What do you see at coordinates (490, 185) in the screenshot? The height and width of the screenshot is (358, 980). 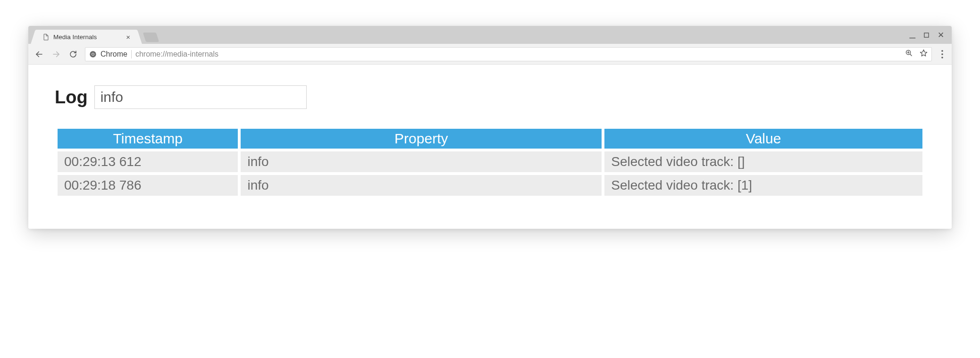 I see `table-row: 00:29:18 786 info Selected video track: …` at bounding box center [490, 185].